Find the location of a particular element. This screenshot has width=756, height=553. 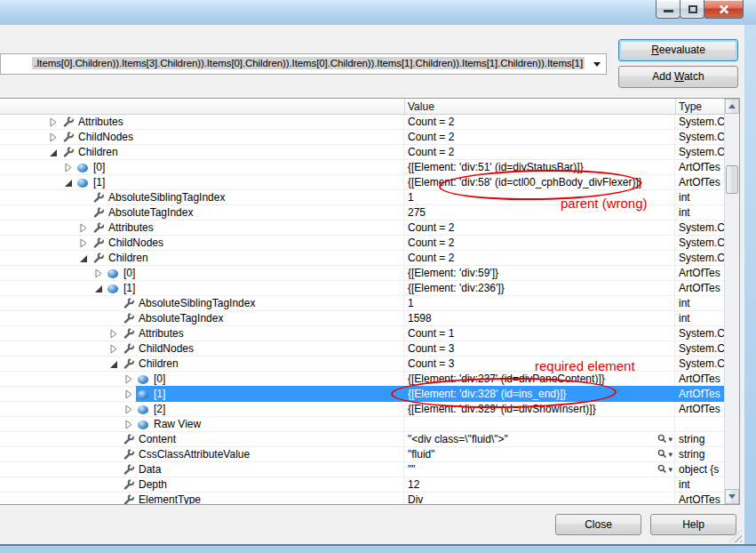

title-bar is located at coordinates (378, 12).